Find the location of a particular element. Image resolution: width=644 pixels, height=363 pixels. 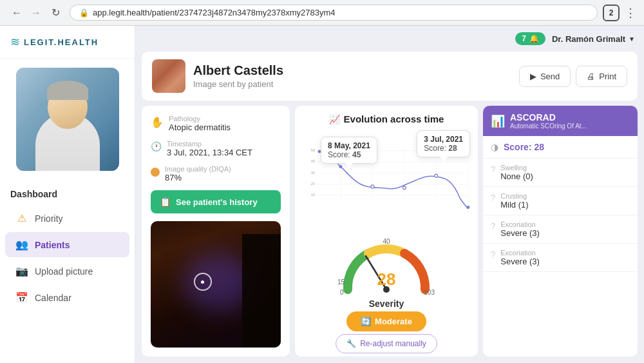

svg-text: 40 is located at coordinates (313, 161).